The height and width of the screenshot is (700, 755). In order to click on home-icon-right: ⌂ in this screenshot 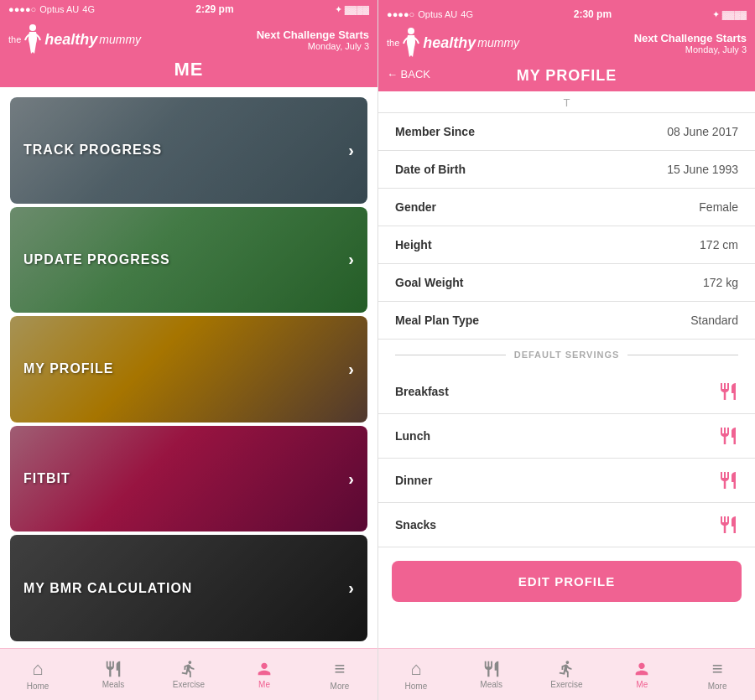, I will do `click(416, 669)`.